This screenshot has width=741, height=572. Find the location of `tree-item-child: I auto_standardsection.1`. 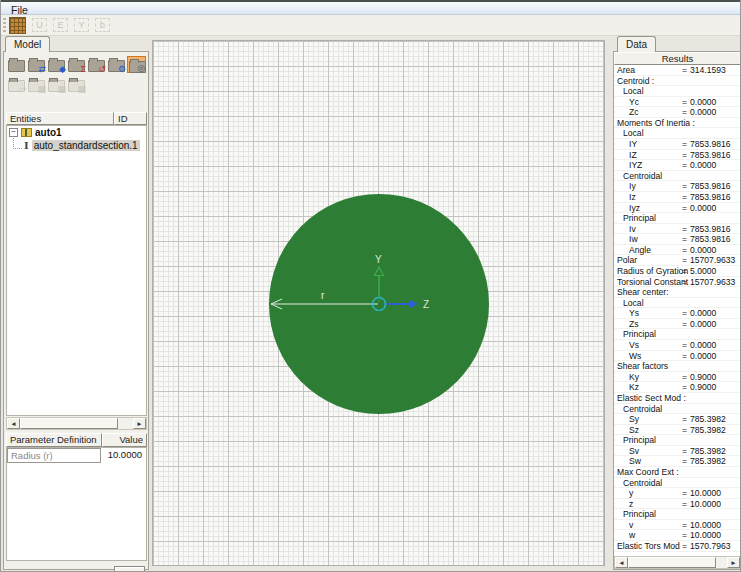

tree-item-child: I auto_standardsection.1 is located at coordinates (76, 146).